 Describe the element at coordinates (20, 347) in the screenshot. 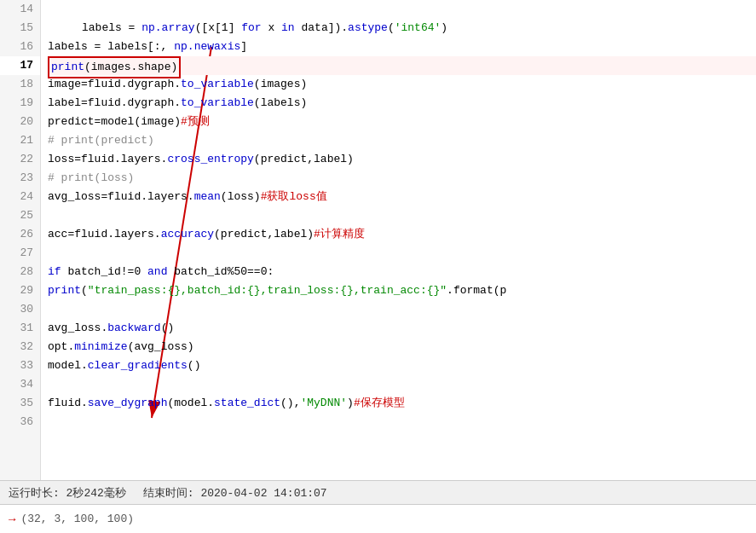

I see `line-num-32: 32` at that location.